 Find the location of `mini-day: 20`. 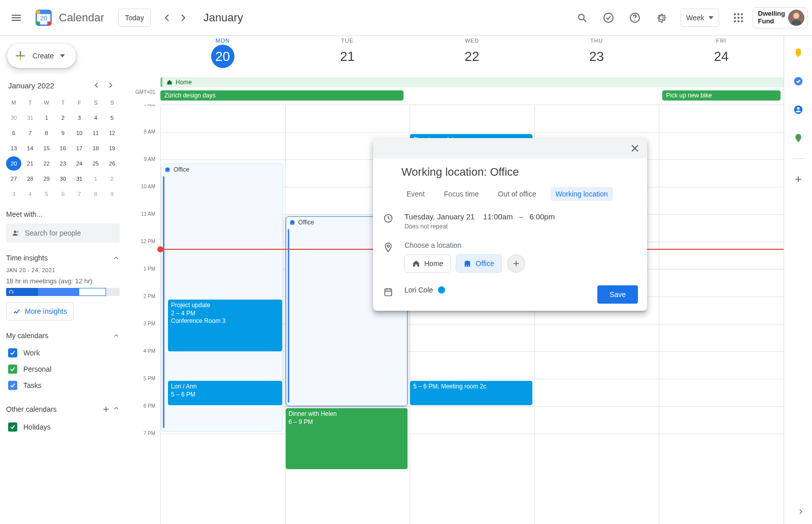

mini-day: 20 is located at coordinates (14, 163).